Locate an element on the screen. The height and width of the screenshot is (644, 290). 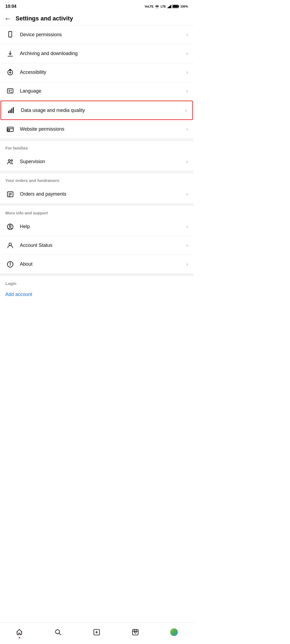
battery-icon is located at coordinates (176, 6).